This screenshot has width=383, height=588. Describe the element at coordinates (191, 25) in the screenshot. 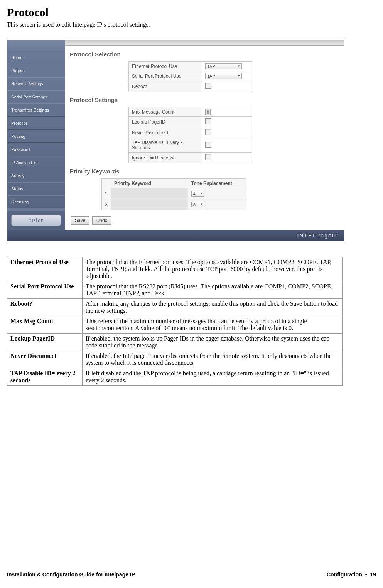

I see `page-intro: This screen is used to edit Intelpage IP…` at that location.